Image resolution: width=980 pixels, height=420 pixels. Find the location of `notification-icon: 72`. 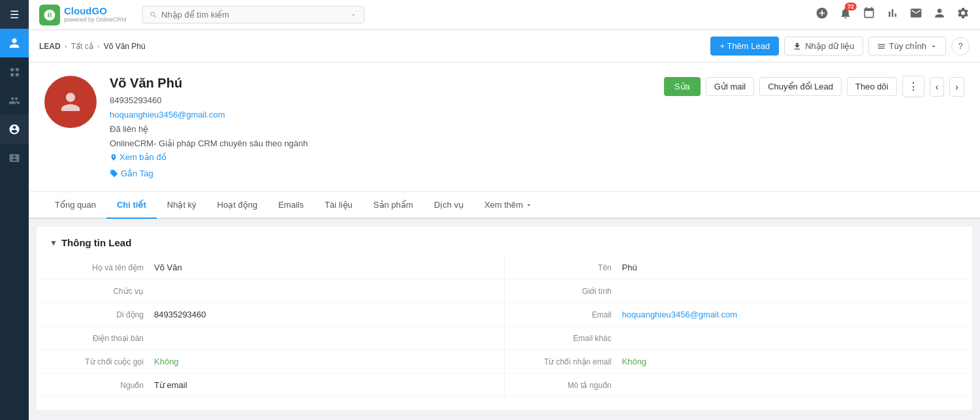

notification-icon: 72 is located at coordinates (846, 14).